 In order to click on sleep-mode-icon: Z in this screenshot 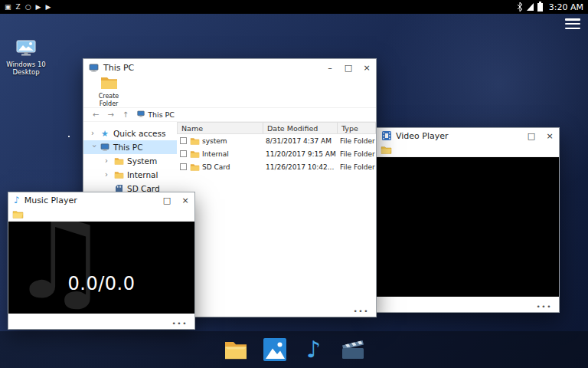, I will do `click(18, 8)`.